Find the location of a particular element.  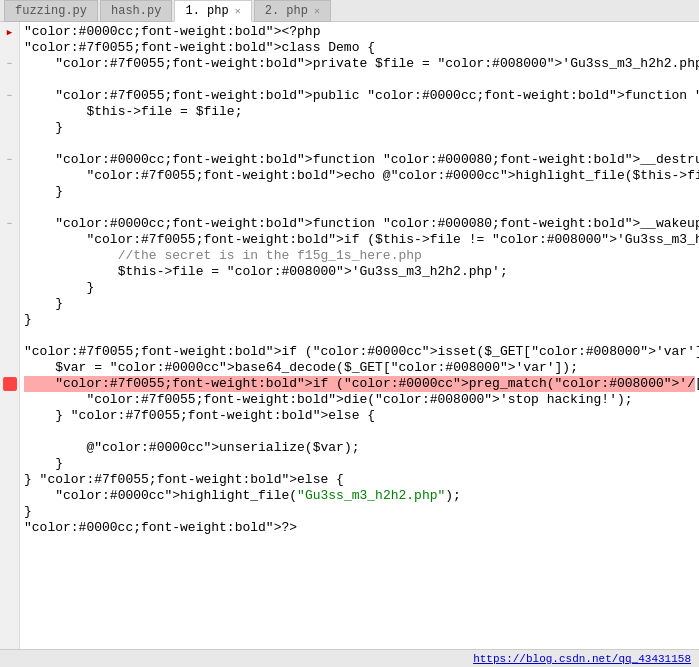

code-line: "color:#7f0055;font-weight:bold">public … is located at coordinates (360, 96).